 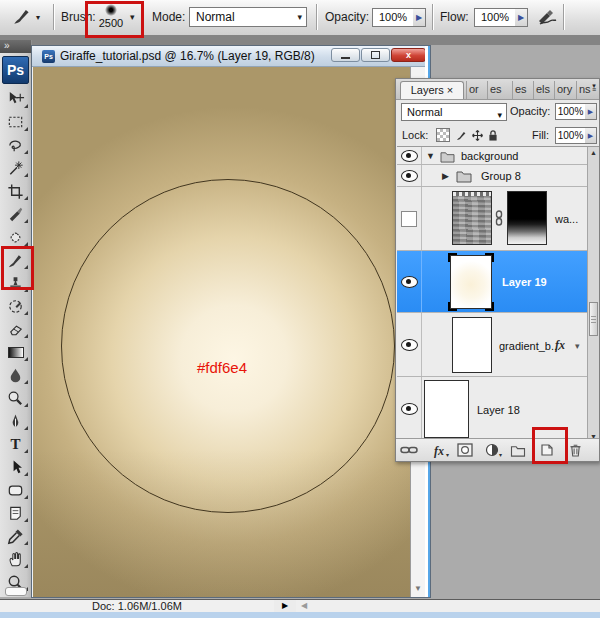 I want to click on flow-input: 100%, so click(x=495, y=18).